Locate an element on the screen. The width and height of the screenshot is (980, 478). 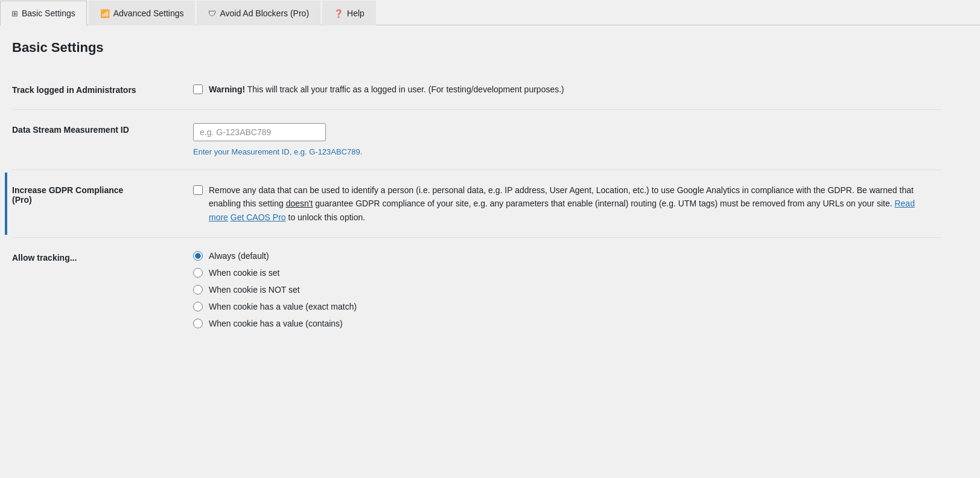
measurement-id-label: Data Stream Measurement ID is located at coordinates (103, 129).